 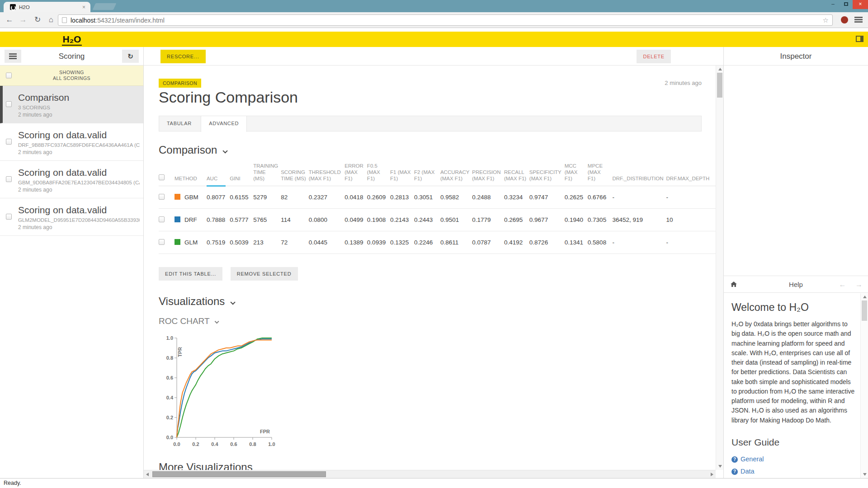 I want to click on tab-close-icon: ×, so click(x=84, y=7).